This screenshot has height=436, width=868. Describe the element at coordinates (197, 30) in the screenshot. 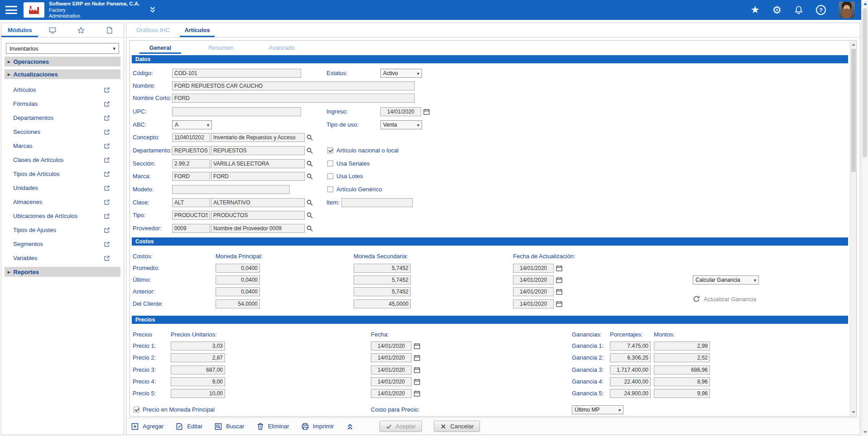

I see `tab-articulos: Artículos` at that location.